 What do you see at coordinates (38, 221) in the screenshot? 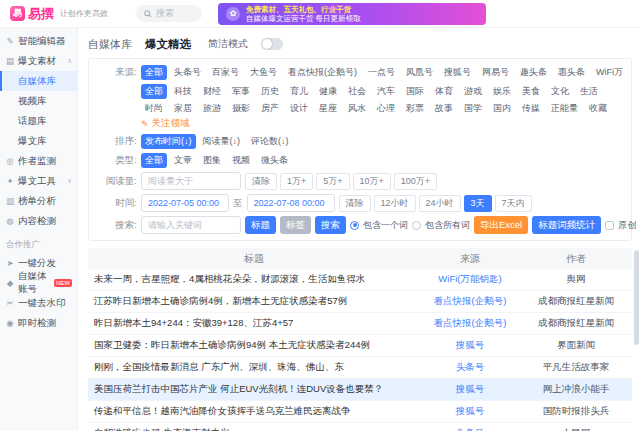
I see `sidebar-item: ◍ 内容检测` at bounding box center [38, 221].